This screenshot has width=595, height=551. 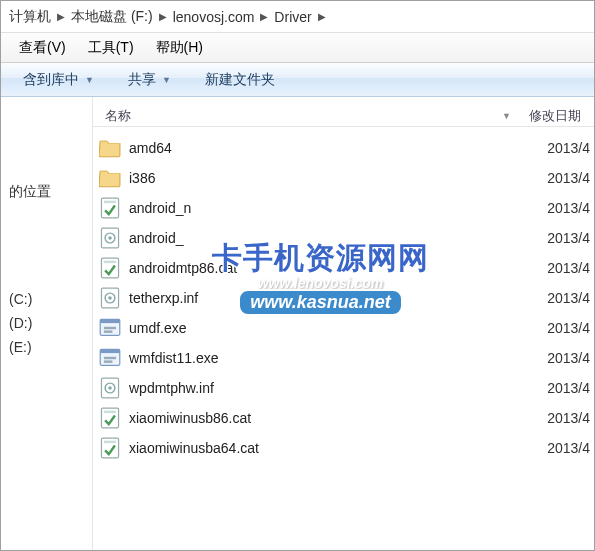 What do you see at coordinates (328, 448) in the screenshot?
I see `file-name: xiaomiwinusba64.cat` at bounding box center [328, 448].